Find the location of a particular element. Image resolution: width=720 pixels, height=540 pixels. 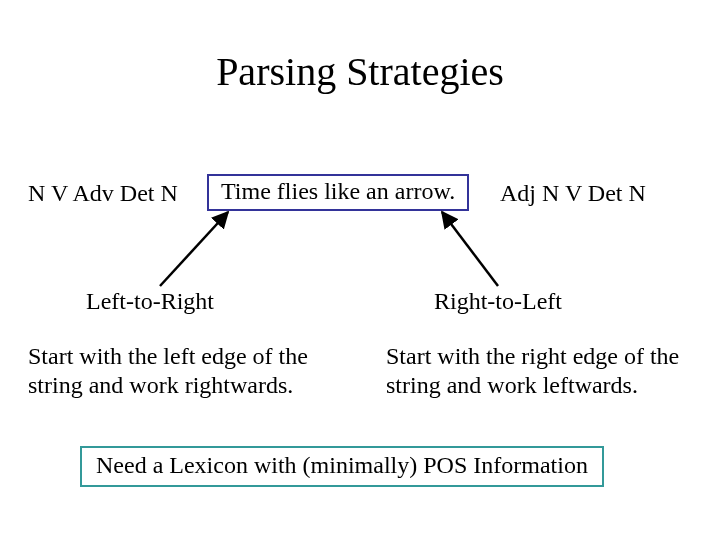

pos-tags-right: Adj N V Det N is located at coordinates (573, 194).